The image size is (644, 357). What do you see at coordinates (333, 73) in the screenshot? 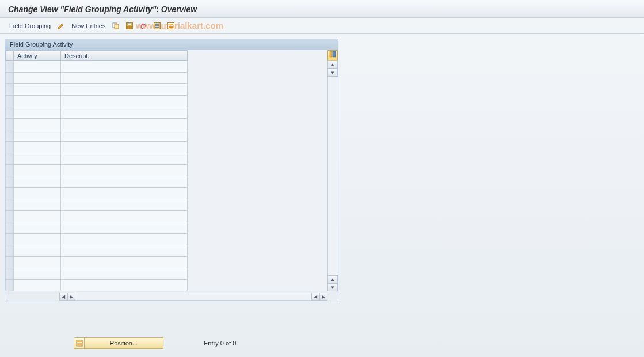
I see `scroll-down-step-button: ▼` at bounding box center [333, 73].